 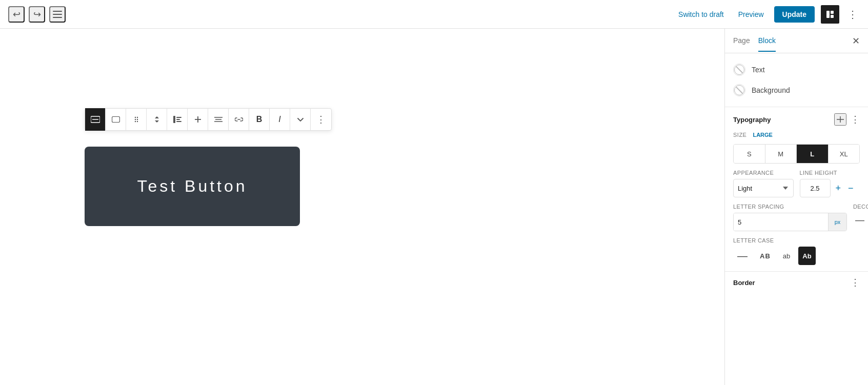 I want to click on tab-page: Page, so click(x=741, y=41).